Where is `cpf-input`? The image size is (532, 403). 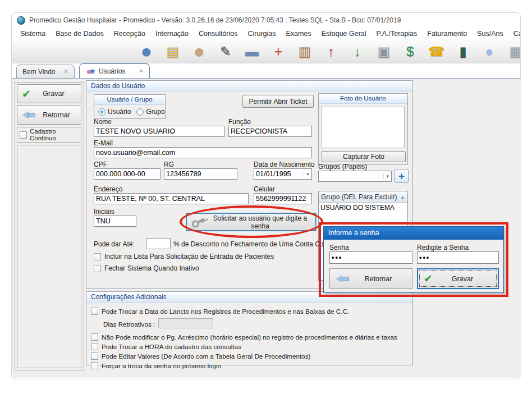
cpf-input is located at coordinates (127, 174).